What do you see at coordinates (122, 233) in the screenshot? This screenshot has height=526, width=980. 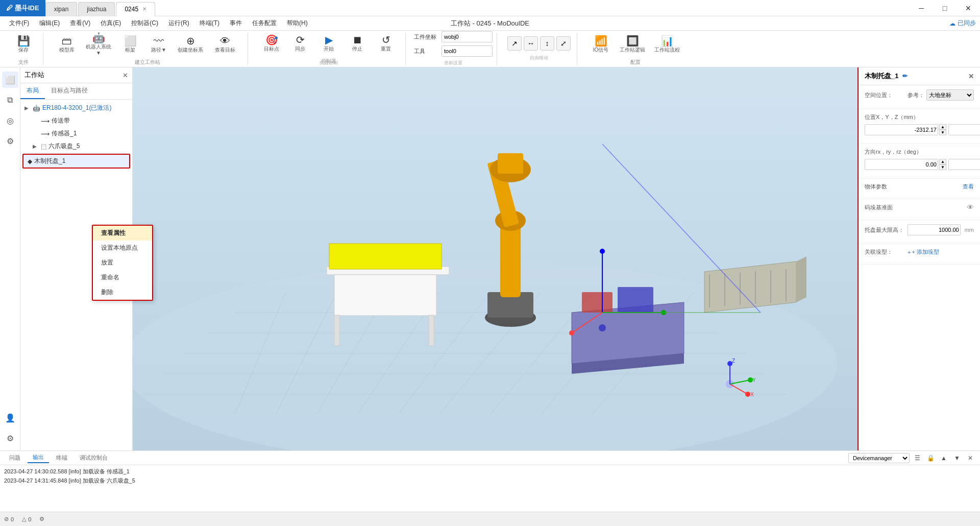 I see `ctx-view-props: 查看属性` at bounding box center [122, 233].